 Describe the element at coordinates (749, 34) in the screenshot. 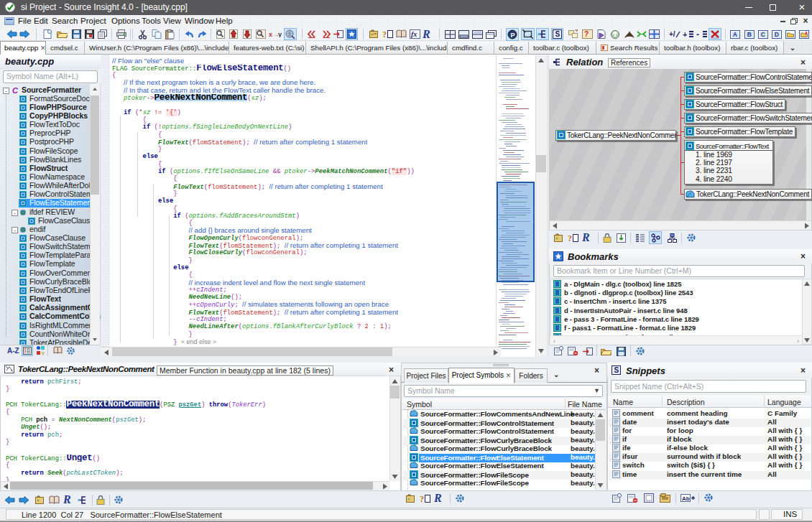

I see `svg-text: B` at that location.